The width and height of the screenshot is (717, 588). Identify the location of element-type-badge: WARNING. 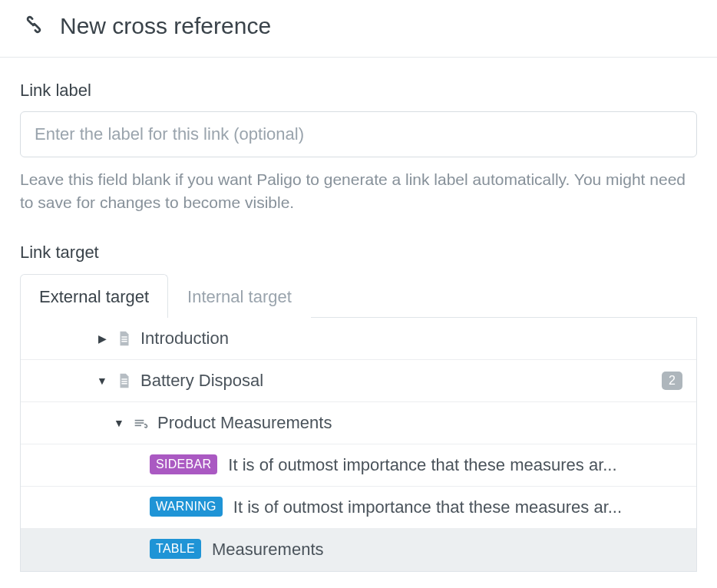
(186, 507).